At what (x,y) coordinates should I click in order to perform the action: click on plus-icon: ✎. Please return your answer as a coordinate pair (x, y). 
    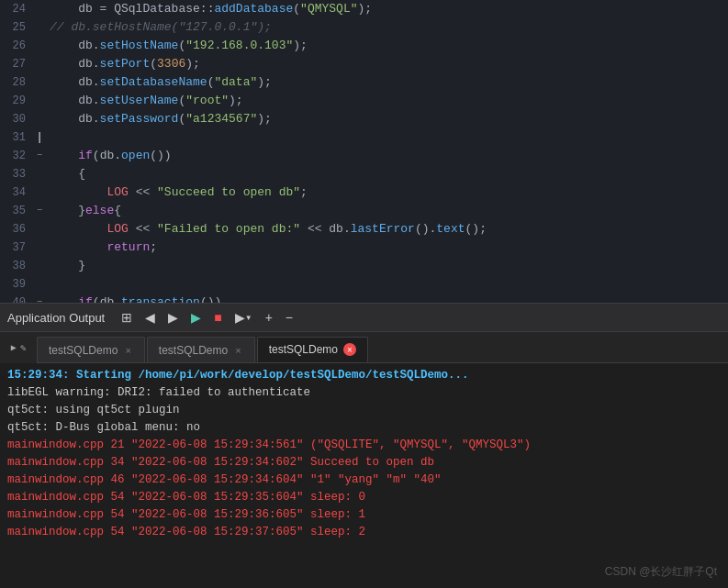
    Looking at the image, I should click on (24, 349).